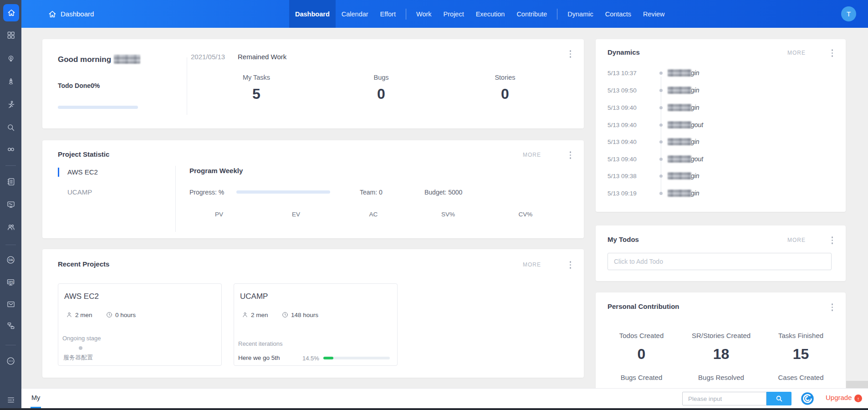 The height and width of the screenshot is (410, 868). What do you see at coordinates (300, 315) in the screenshot?
I see `project-hours: 148 hours` at bounding box center [300, 315].